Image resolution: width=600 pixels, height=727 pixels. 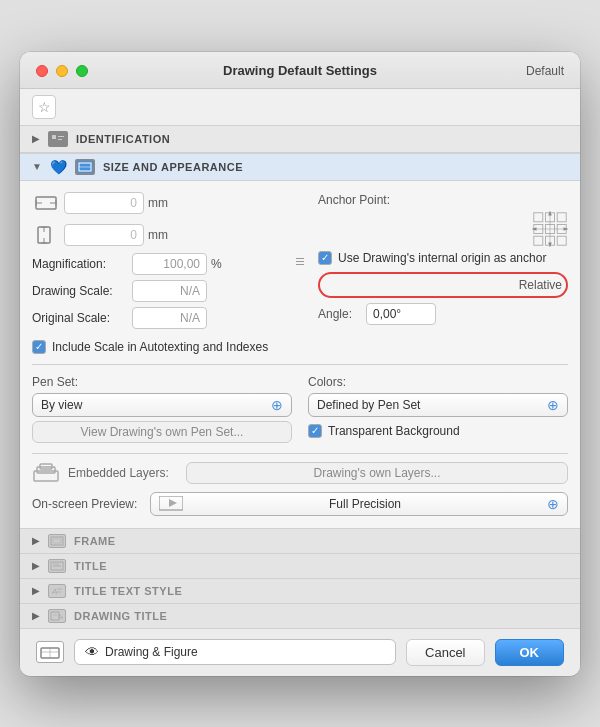 I want to click on cancel-button: Cancel, so click(x=445, y=652).